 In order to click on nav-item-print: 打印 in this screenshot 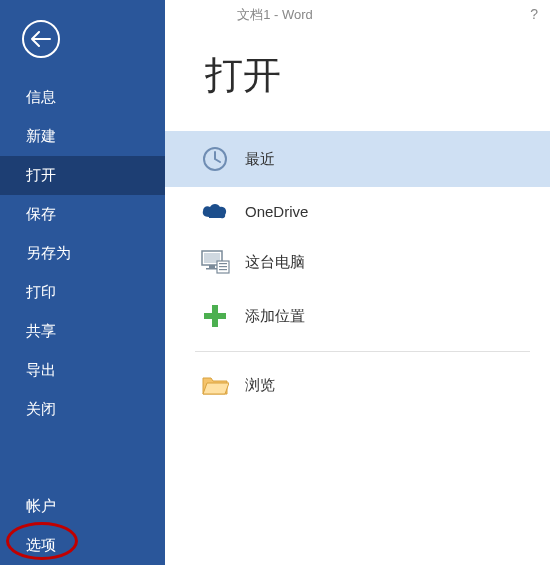, I will do `click(82, 292)`.